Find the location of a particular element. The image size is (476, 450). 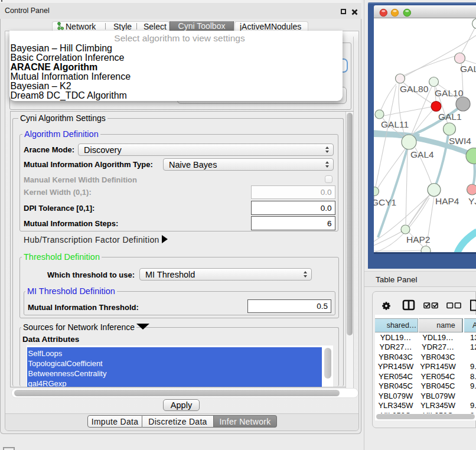

svg-text: GAL4 is located at coordinates (422, 155).